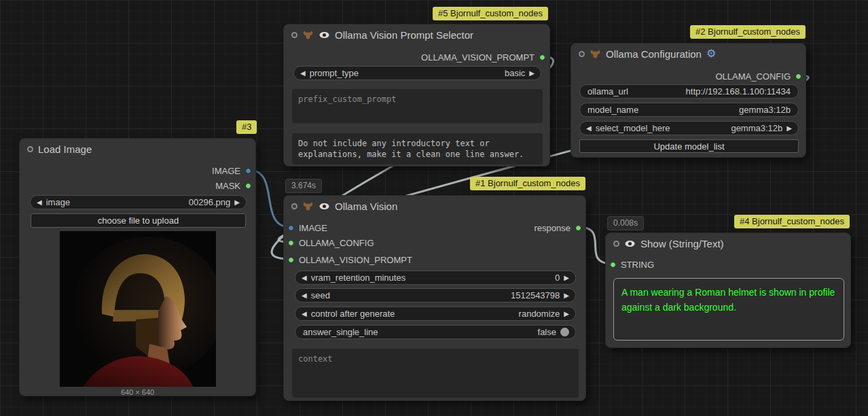 The width and height of the screenshot is (868, 416). What do you see at coordinates (682, 243) in the screenshot?
I see `node-title: Show (String/Text)` at bounding box center [682, 243].